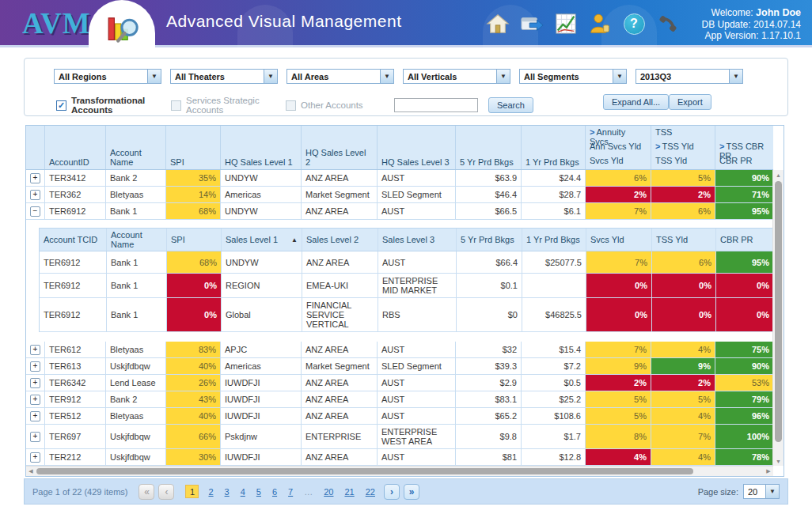 The height and width of the screenshot is (514, 812). What do you see at coordinates (137, 240) in the screenshot?
I see `subcolumn-header-account-name: Account Name` at bounding box center [137, 240].